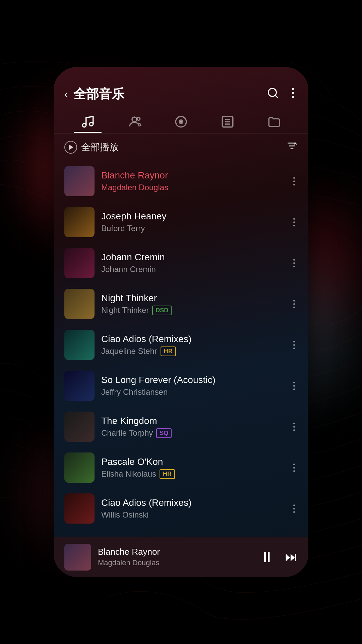  I want to click on song-artist: Jeffry Christiansen, so click(134, 392).